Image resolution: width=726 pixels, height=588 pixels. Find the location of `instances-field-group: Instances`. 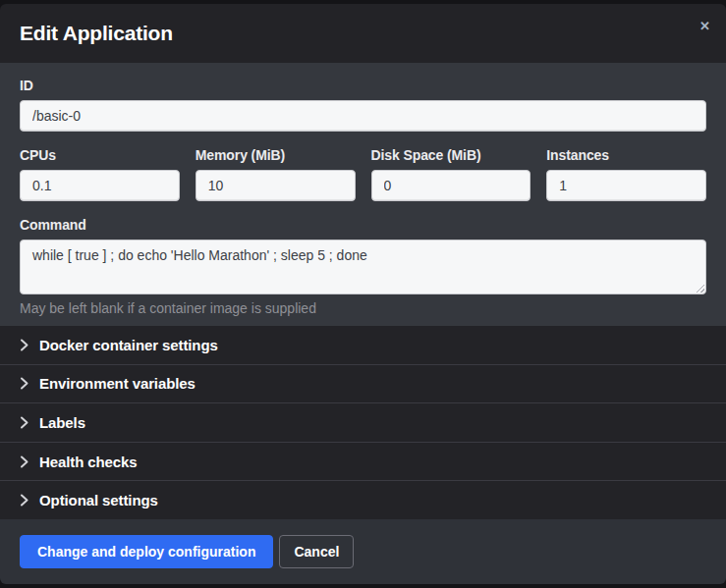

instances-field-group: Instances is located at coordinates (627, 175).